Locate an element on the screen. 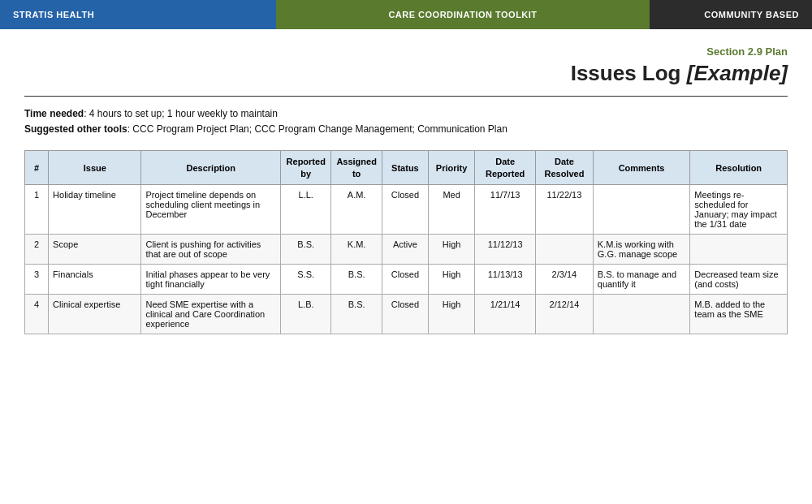  col-header-issue: Issue is located at coordinates (95, 168).